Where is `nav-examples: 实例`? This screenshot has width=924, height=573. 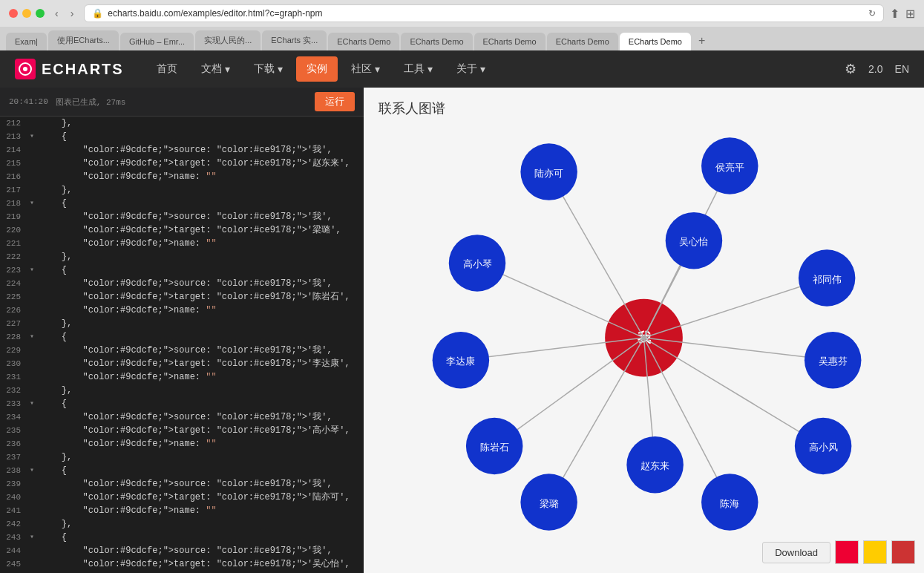
nav-examples: 实例 is located at coordinates (317, 69).